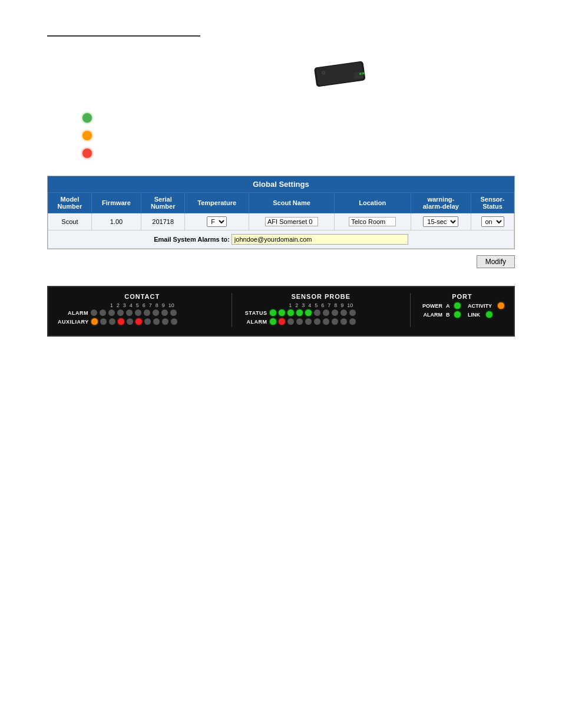 The width and height of the screenshot is (562, 728). Describe the element at coordinates (117, 222) in the screenshot. I see `cell-firmware: 1.00` at that location.